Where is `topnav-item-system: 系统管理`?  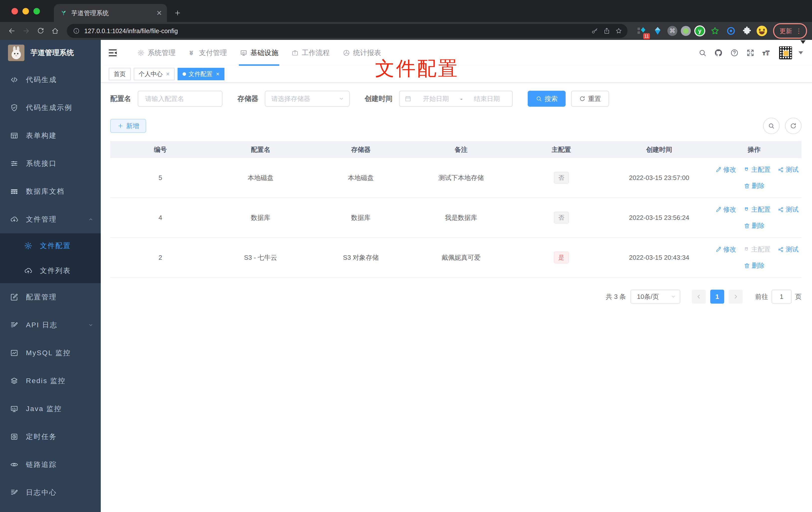 topnav-item-system: 系统管理 is located at coordinates (156, 53).